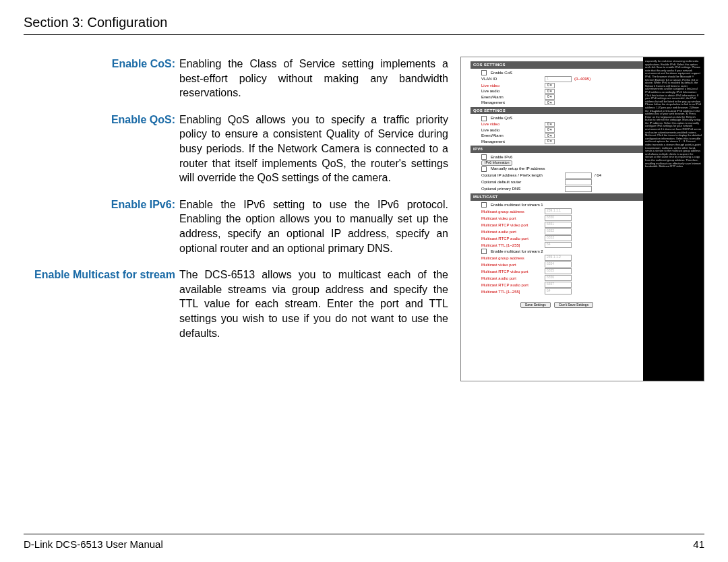  I want to click on ipv6-optip-input, so click(578, 175).